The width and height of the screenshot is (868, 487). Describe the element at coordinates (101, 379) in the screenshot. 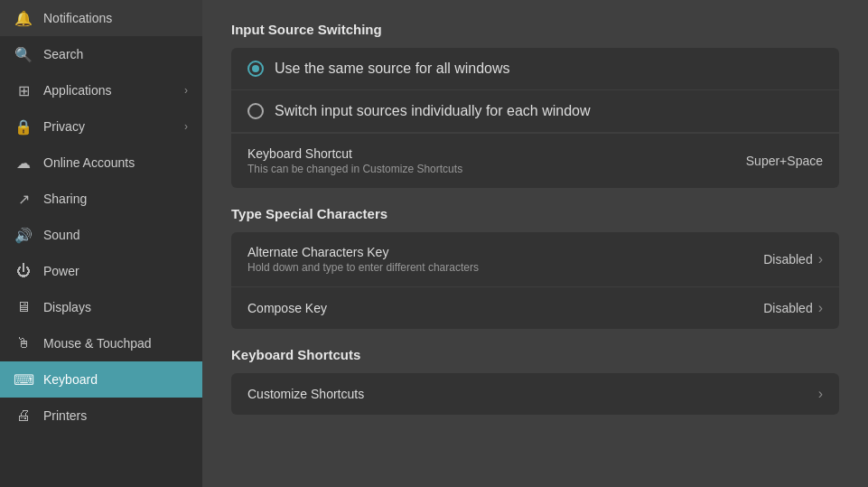

I see `sidebar-item-keyboard: ⌨Keyboard` at that location.